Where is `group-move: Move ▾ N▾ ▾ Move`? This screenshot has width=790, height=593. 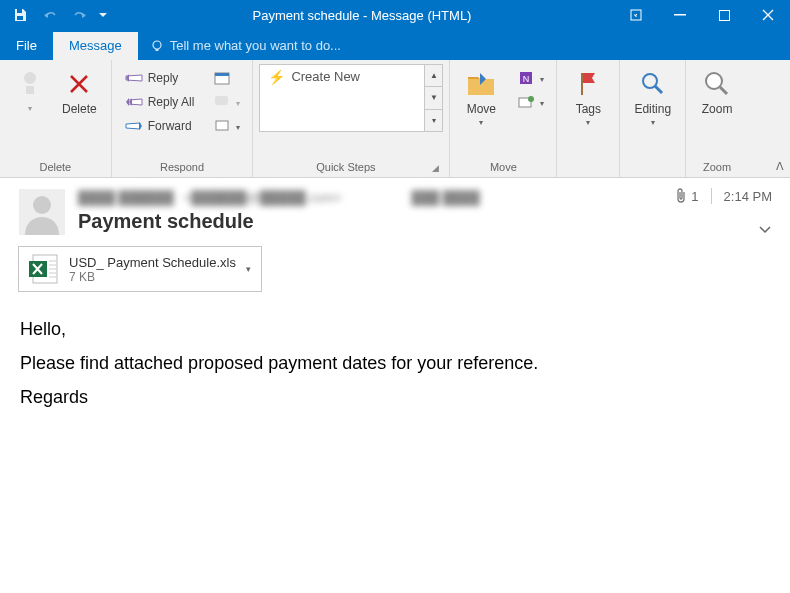 group-move: Move ▾ N▾ ▾ Move is located at coordinates (504, 118).